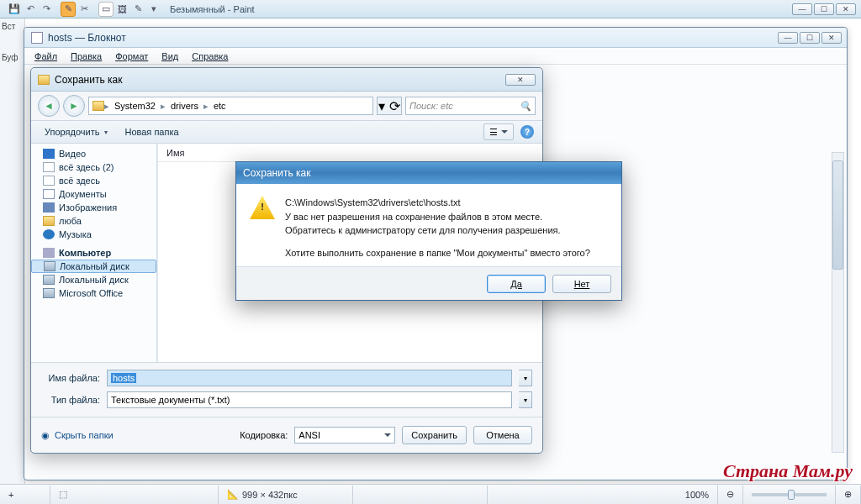  What do you see at coordinates (220, 106) in the screenshot?
I see `breadcrumb-item: etc` at bounding box center [220, 106].